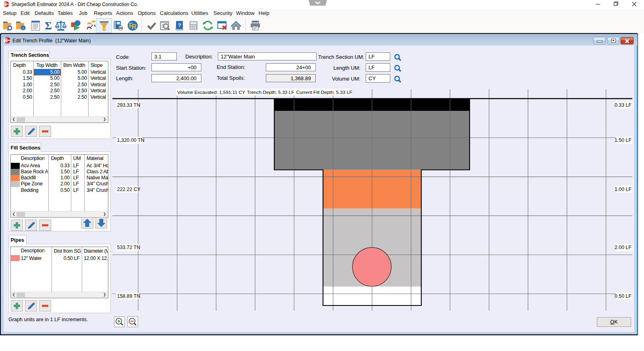 This screenshot has width=644, height=351. I want to click on svg-text: 1.50 LF, so click(623, 140).